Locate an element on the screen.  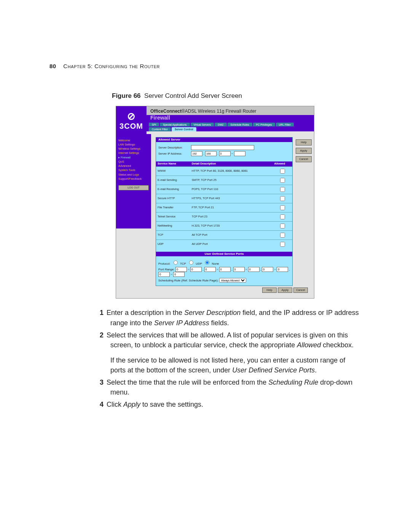
bottom-cancel-button: Cancel is located at coordinates (301, 290).